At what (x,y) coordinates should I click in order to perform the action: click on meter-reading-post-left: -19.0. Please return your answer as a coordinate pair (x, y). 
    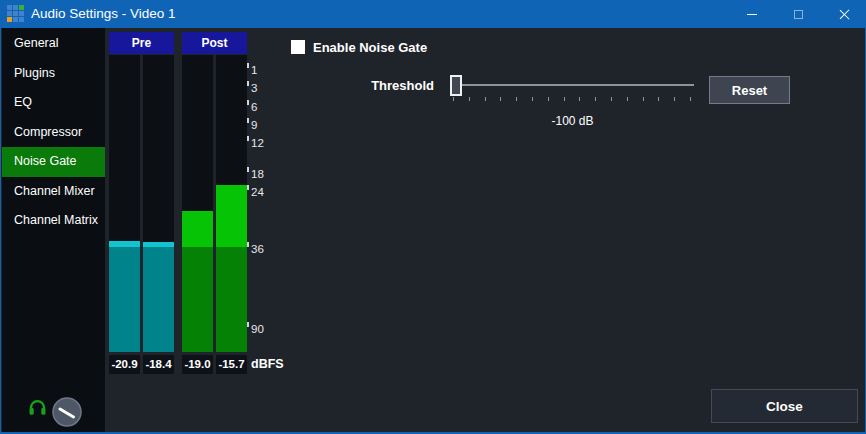
    Looking at the image, I should click on (198, 364).